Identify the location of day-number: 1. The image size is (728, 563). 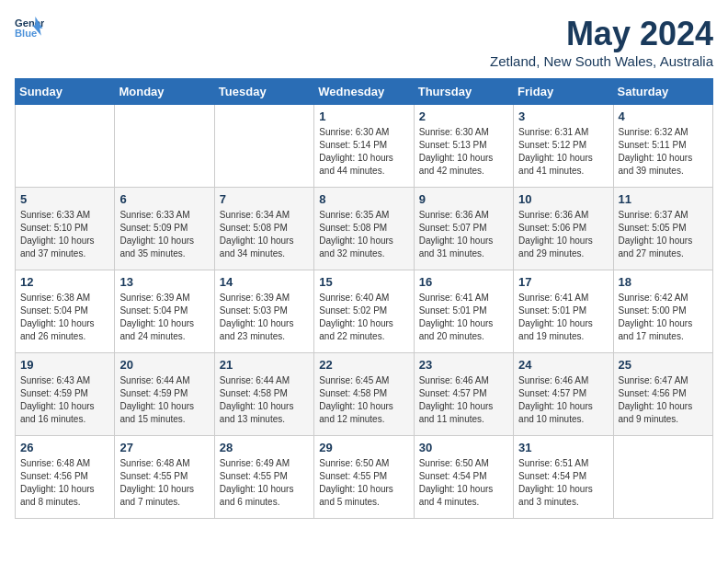
(364, 116).